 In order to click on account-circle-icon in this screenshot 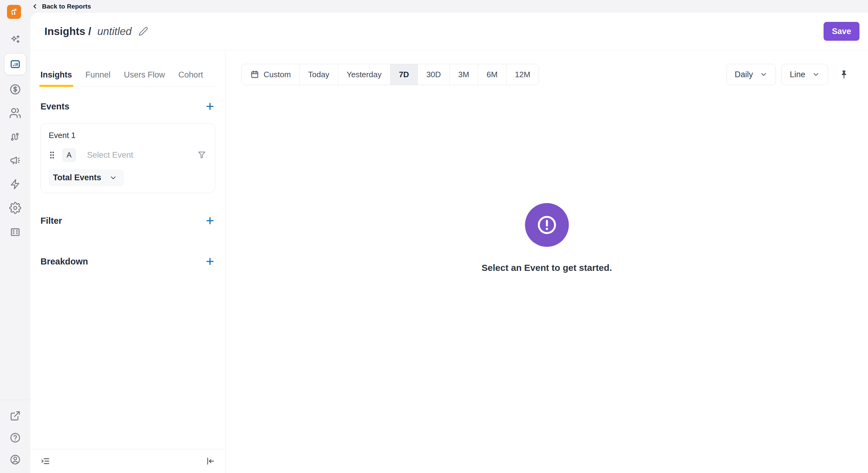, I will do `click(15, 460)`.